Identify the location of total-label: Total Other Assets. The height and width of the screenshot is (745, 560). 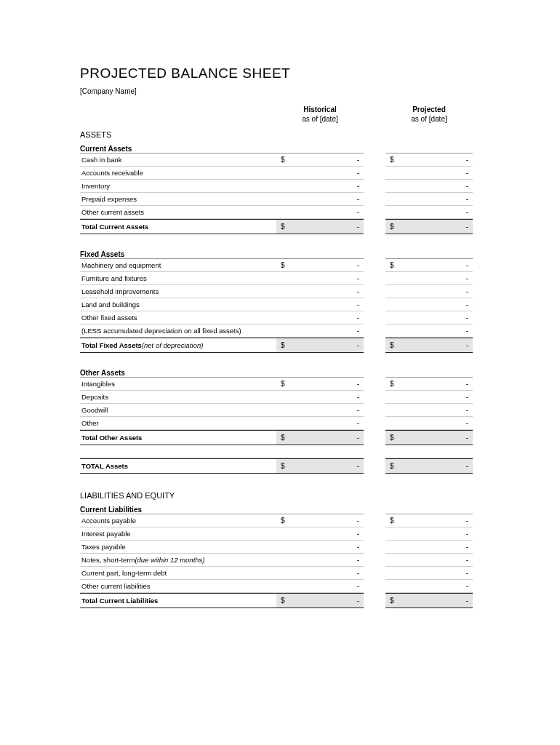
(178, 438).